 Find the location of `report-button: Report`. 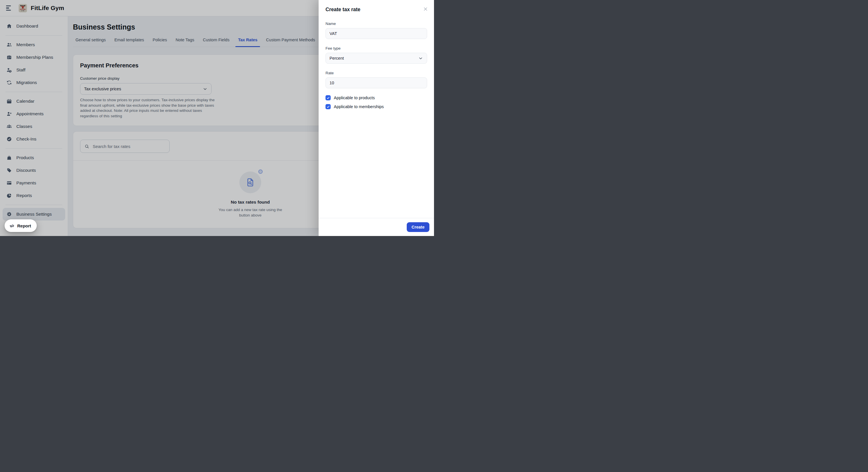

report-button: Report is located at coordinates (21, 226).